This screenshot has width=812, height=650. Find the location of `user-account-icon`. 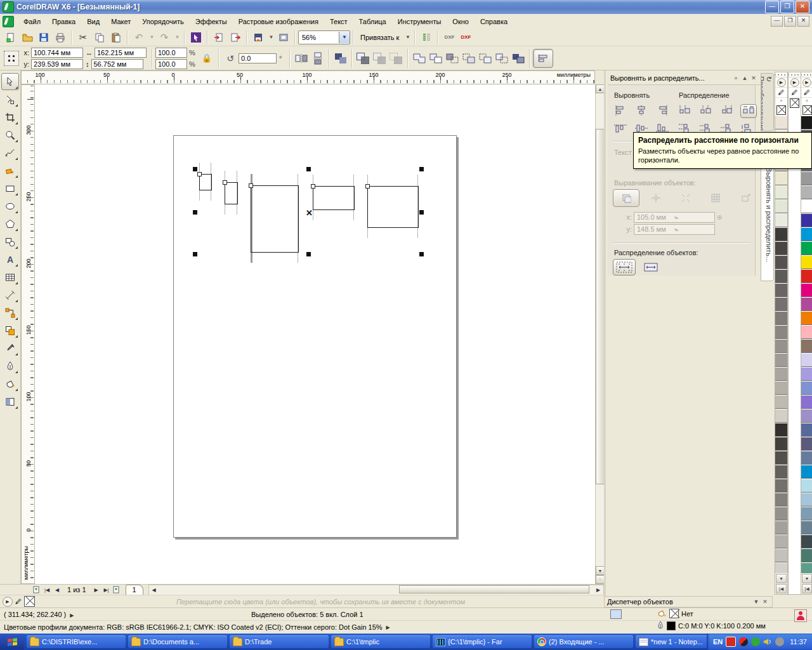

user-account-icon is located at coordinates (801, 616).